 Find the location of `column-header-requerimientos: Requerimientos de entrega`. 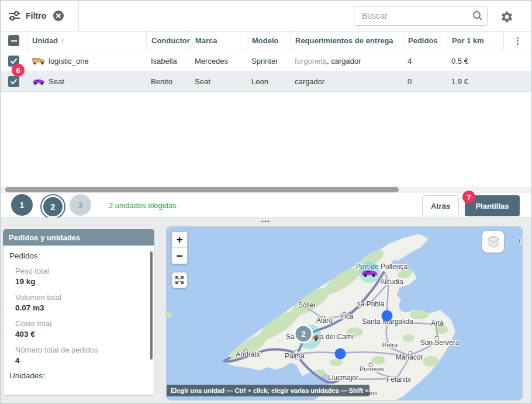

column-header-requerimientos: Requerimientos de entrega is located at coordinates (346, 41).